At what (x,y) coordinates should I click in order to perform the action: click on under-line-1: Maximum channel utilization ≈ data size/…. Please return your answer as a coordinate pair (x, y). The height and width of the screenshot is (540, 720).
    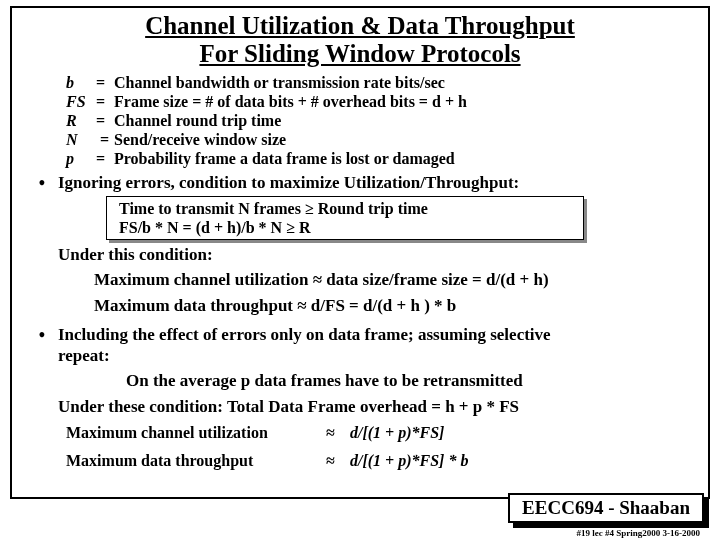
    Looking at the image, I should click on (394, 280).